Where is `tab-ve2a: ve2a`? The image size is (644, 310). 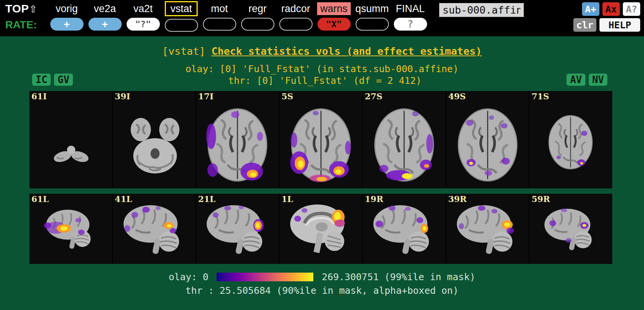 tab-ve2a: ve2a is located at coordinates (105, 9).